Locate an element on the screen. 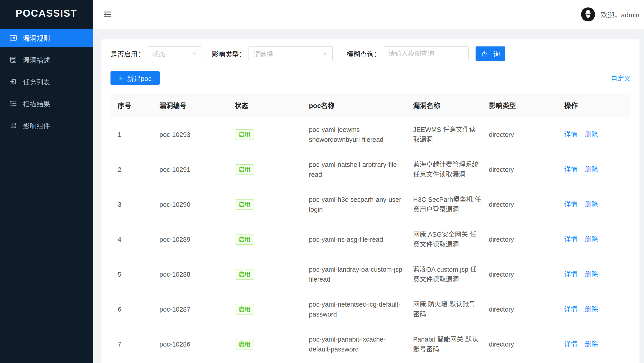 Image resolution: width=644 pixels, height=363 pixels. app-logo: POCASSIST is located at coordinates (46, 13).